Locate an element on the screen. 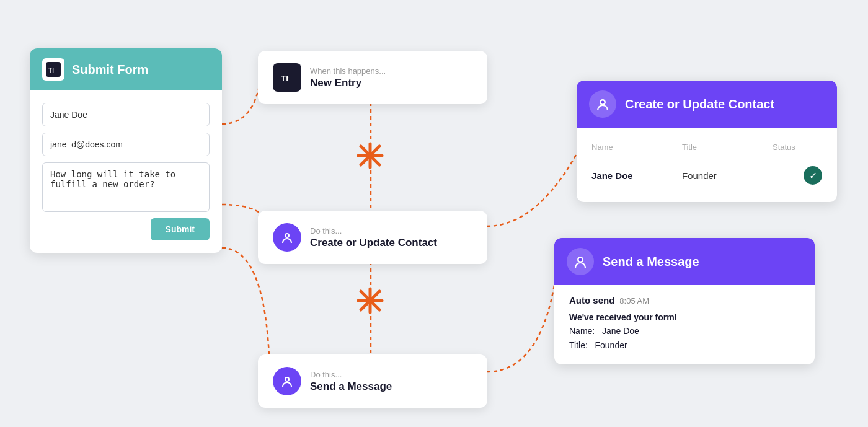 The width and height of the screenshot is (868, 427). name-input is located at coordinates (126, 115).